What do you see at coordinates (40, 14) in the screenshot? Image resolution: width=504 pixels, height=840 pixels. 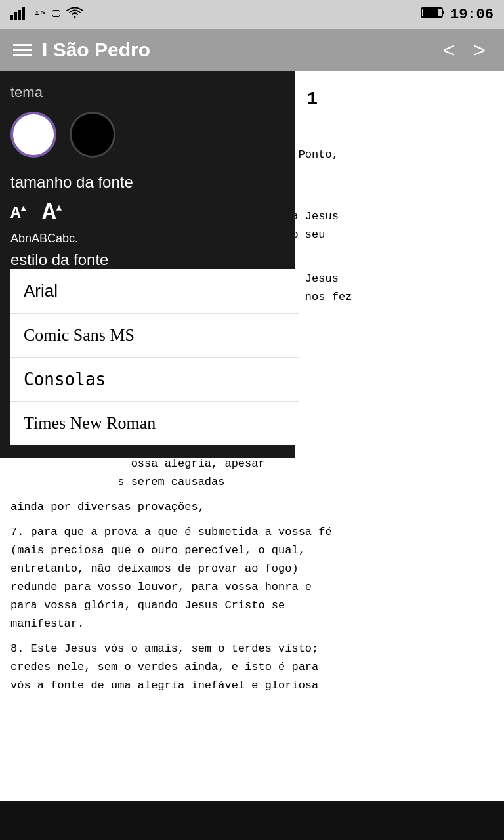 I see `data-icon: ¹⁵` at bounding box center [40, 14].